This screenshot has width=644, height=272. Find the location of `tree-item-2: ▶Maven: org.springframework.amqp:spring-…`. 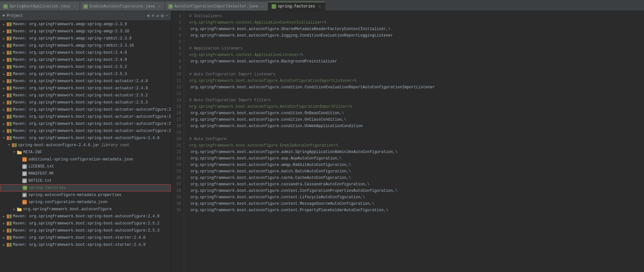

tree-item-2: ▶Maven: org.springframework.amqp:spring-… is located at coordinates (85, 38).